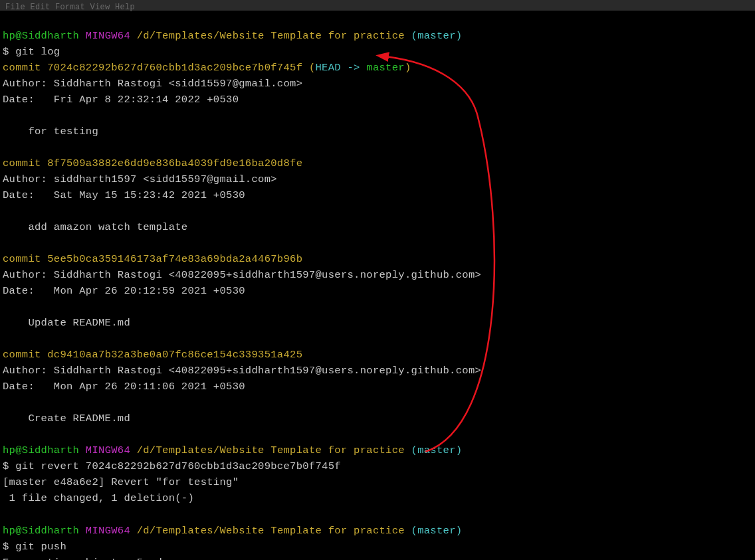 This screenshot has height=560, width=755. What do you see at coordinates (124, 387) in the screenshot?
I see `commit-date: Date: Mon Apr 26 20:11:06 2021 +0530` at bounding box center [124, 387].